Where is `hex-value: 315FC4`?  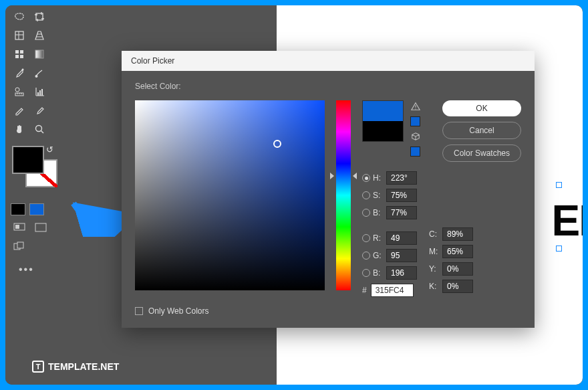 hex-value: 315FC4 is located at coordinates (392, 290).